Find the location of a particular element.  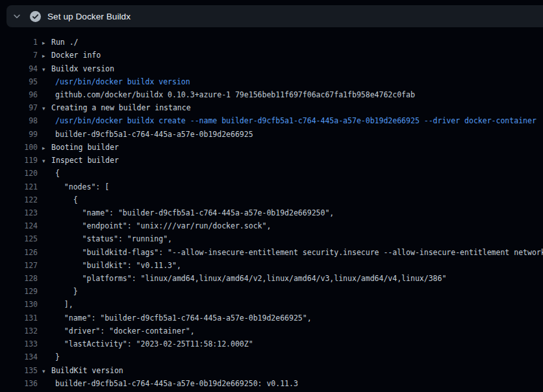

output-text: "driver": "docker-container", is located at coordinates (118, 331).